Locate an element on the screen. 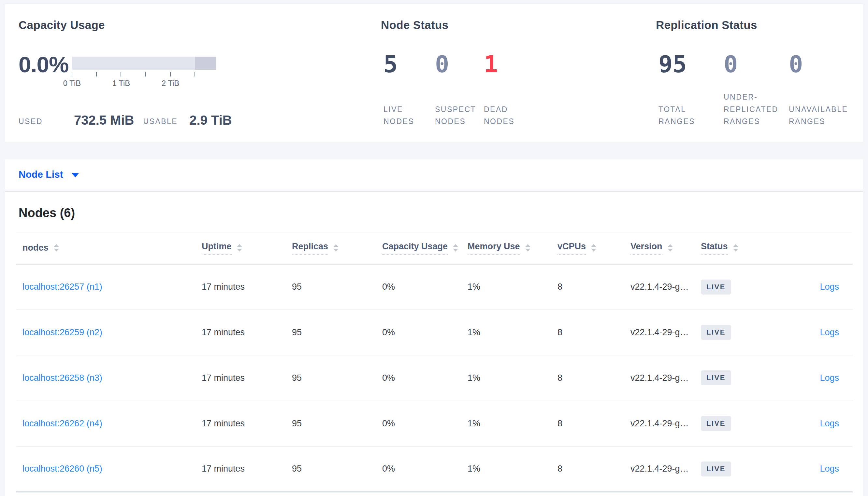 This screenshot has height=496, width=868. total-ranges-label: TOTAL RANGES is located at coordinates (681, 116).